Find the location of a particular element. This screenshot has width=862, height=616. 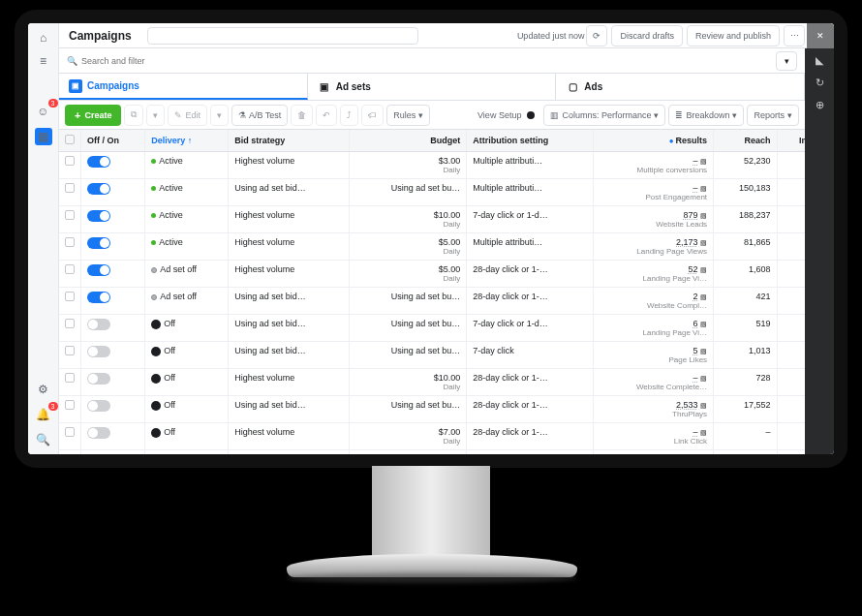

home-icon: ⌂ is located at coordinates (44, 38).